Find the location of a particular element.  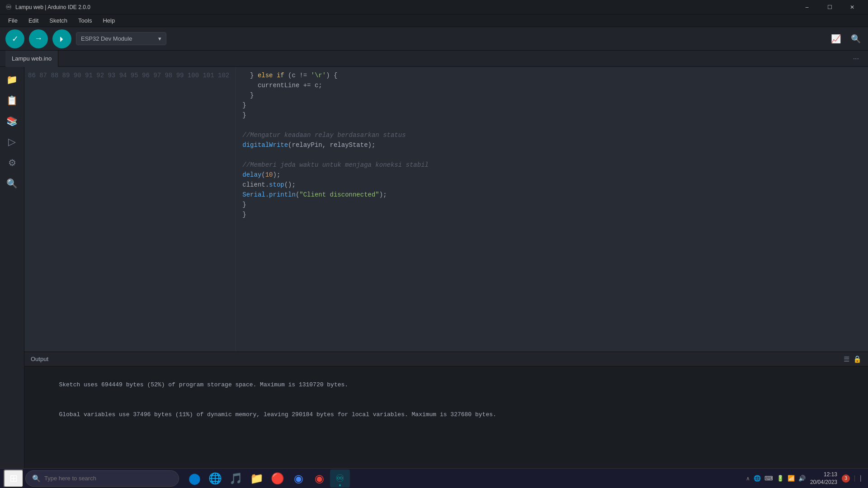

taskbar-search: 🔍 is located at coordinates (102, 479).